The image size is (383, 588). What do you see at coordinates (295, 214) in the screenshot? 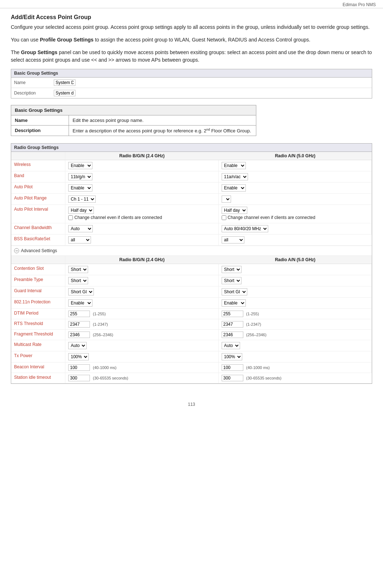
I see `auto-pilot-interval-cell2: Half day1 hour4 hours1 day Change channe…` at bounding box center [295, 214].